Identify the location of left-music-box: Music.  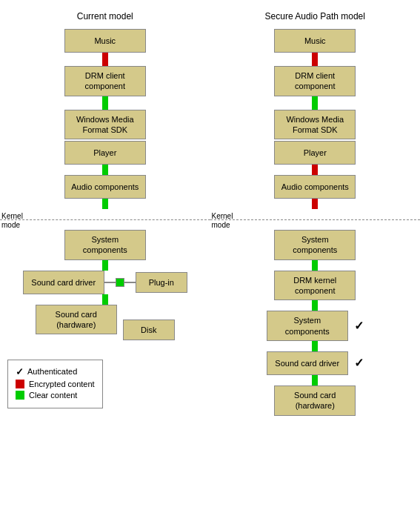
(105, 41).